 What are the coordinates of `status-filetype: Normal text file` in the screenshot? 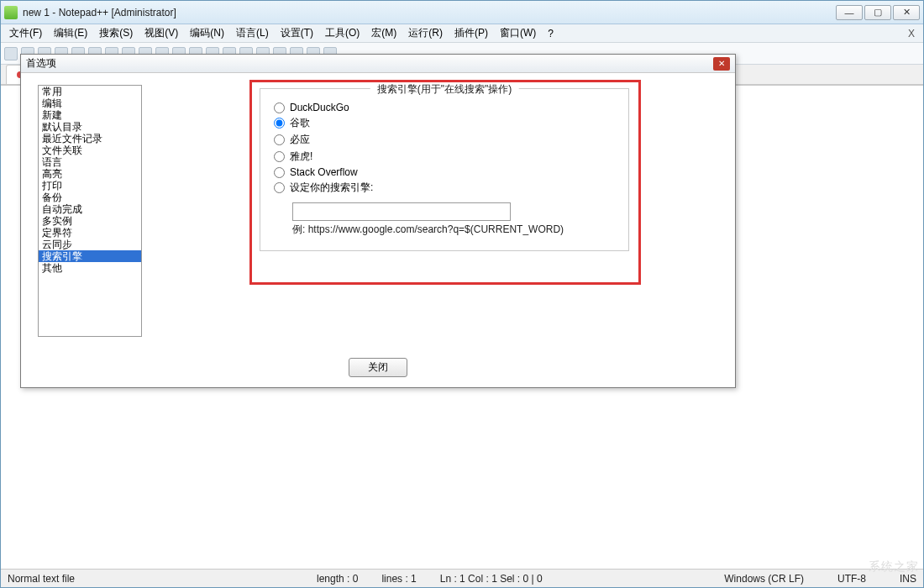 It's located at (41, 579).